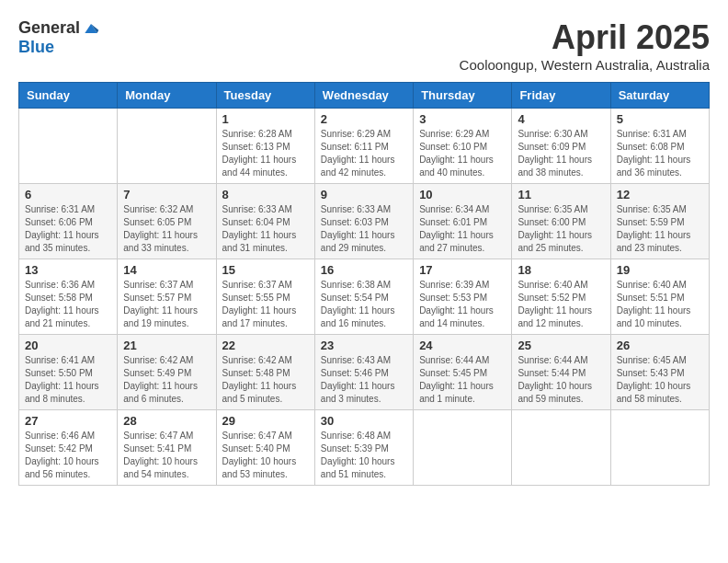 The height and width of the screenshot is (563, 728). Describe the element at coordinates (561, 373) in the screenshot. I see `table-row: 25Sunrise: 6:44 AM Sunset: 5:44 PM Dayli…` at that location.